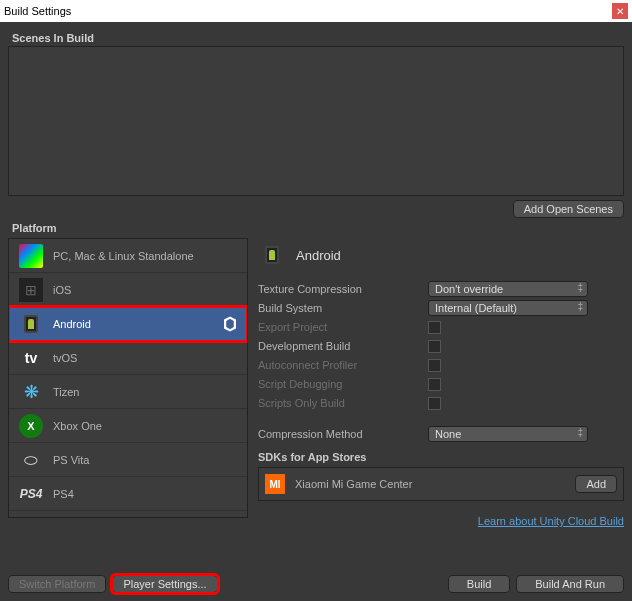 Image resolution: width=632 pixels, height=601 pixels. Describe the element at coordinates (31, 358) in the screenshot. I see `tvos-icon: tv` at that location.